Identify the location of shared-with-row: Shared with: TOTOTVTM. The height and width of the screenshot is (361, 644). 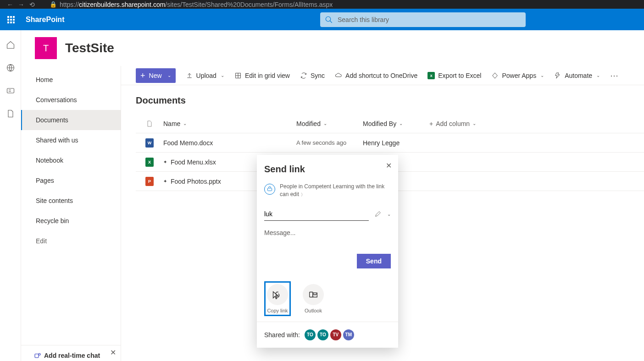
(328, 334).